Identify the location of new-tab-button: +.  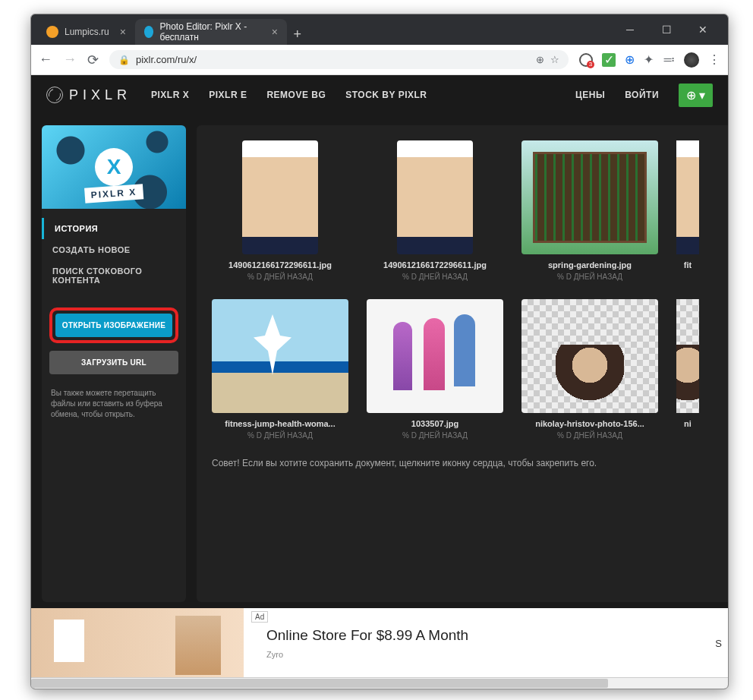
(298, 34).